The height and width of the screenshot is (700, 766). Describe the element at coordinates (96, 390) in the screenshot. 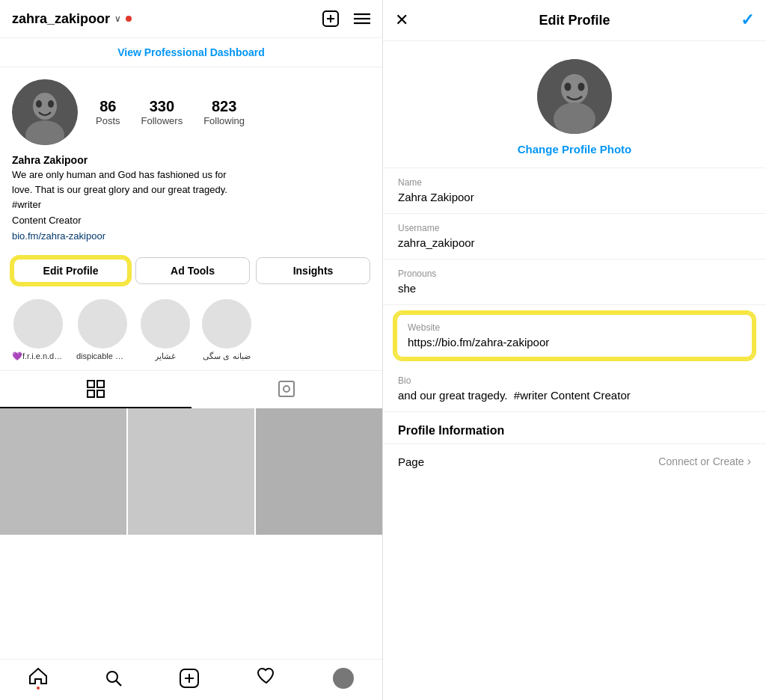

I see `tab-grid` at that location.